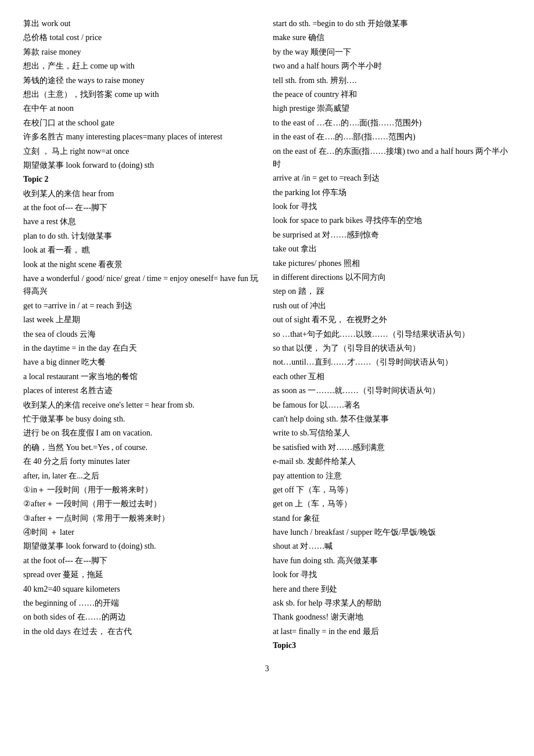 This screenshot has height=756, width=534. I want to click on list-item: places of interest 名胜古迹, so click(142, 391).